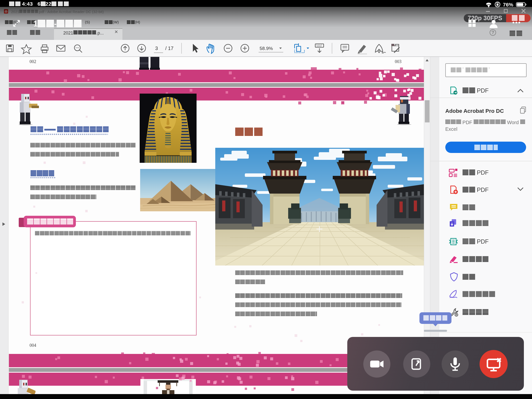 The image size is (532, 399). I want to click on svg-text: 58.9%, so click(266, 48).